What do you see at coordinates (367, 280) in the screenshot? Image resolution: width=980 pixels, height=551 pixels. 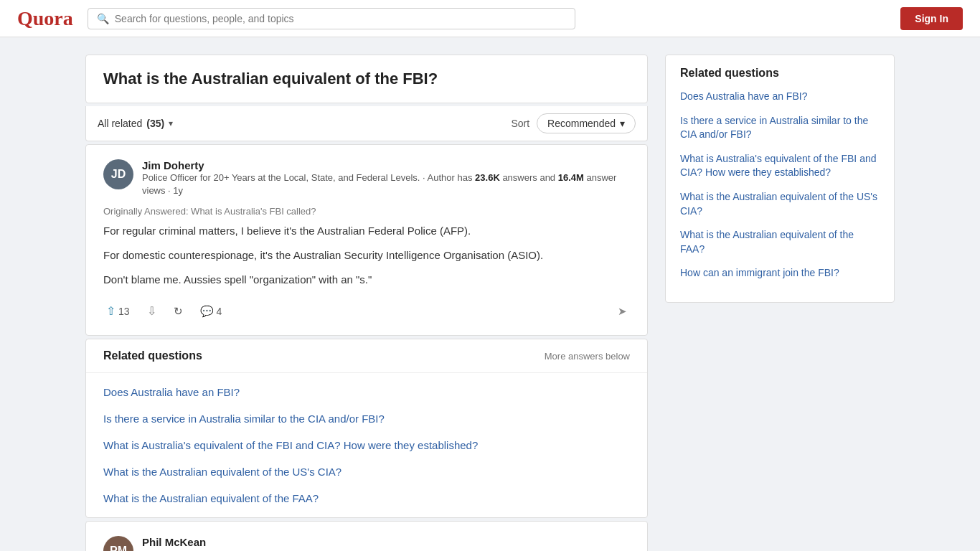 I see `answer-para-3: Don't blame me. Aussies spell "organizat…` at bounding box center [367, 280].